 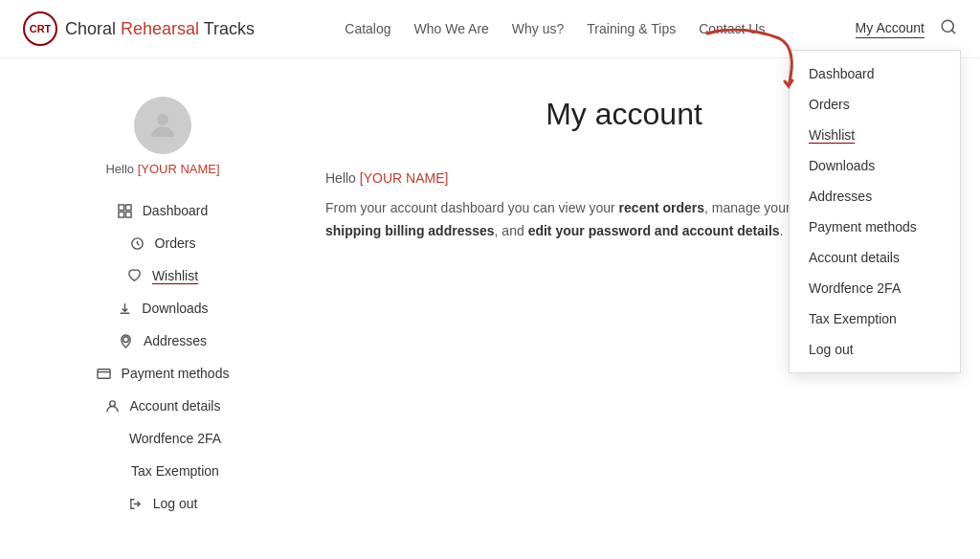 I want to click on dropdown-logout: Log out, so click(x=875, y=349).